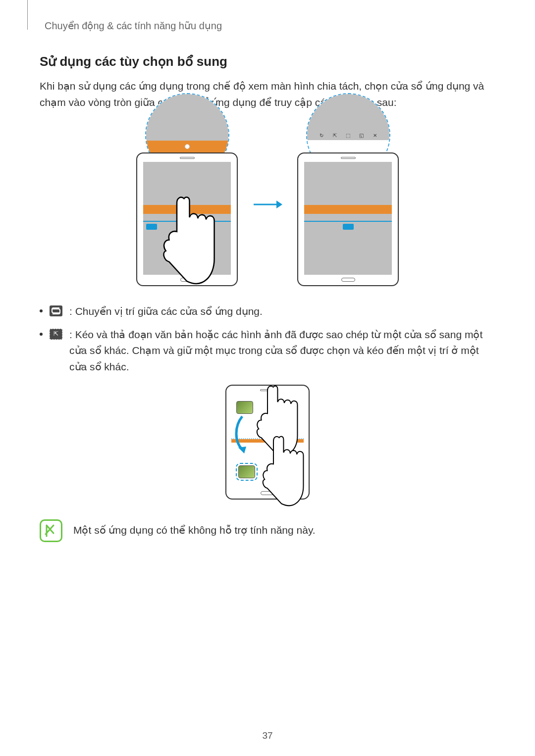 The height and width of the screenshot is (756, 535). I want to click on toolbar-close-icon: ✕, so click(375, 135).